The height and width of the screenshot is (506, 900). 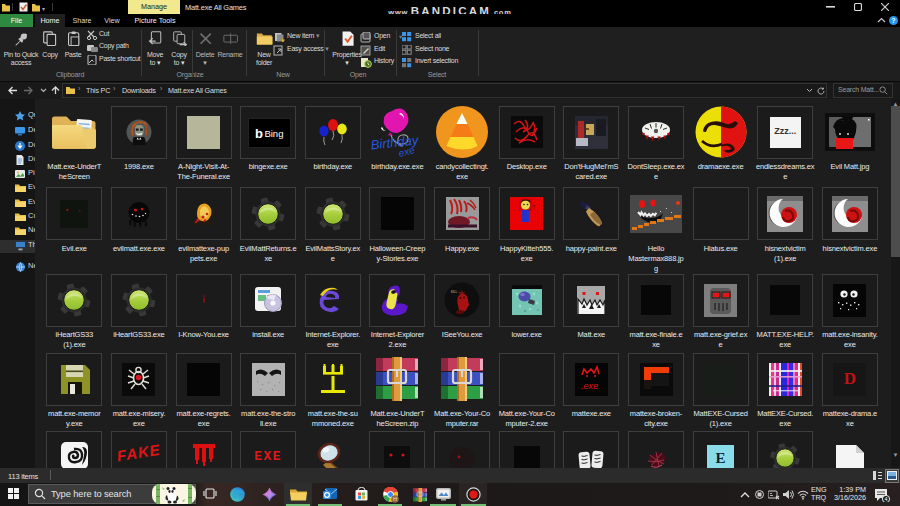 I want to click on svg-text: H, so click(x=395, y=499).